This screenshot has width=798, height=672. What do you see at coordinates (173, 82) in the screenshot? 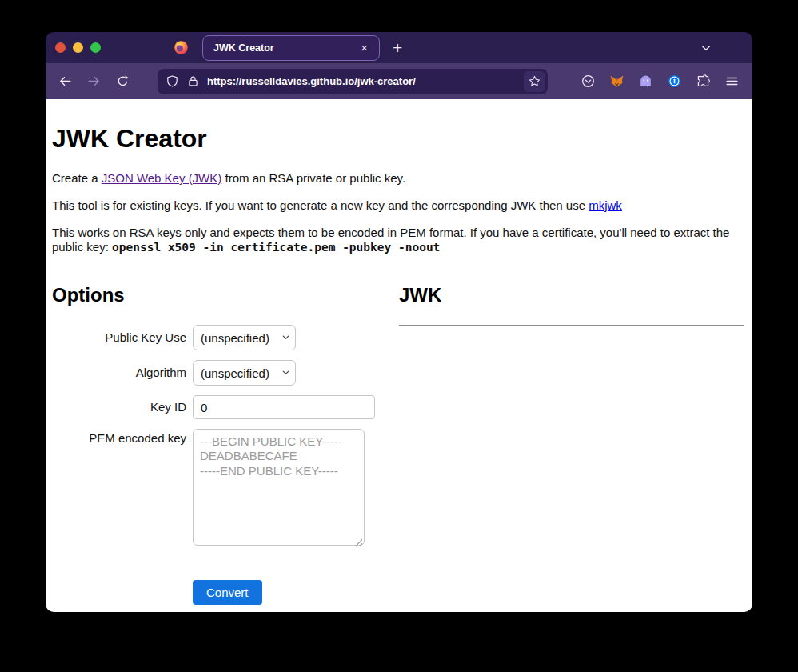
I see `tracking-protection-shield-icon` at bounding box center [173, 82].